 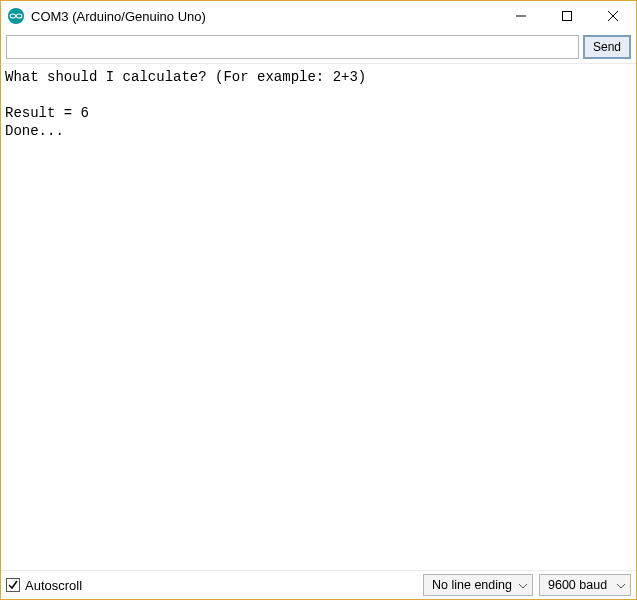 I want to click on baud-rate-select: 9600 baud, so click(x=585, y=585).